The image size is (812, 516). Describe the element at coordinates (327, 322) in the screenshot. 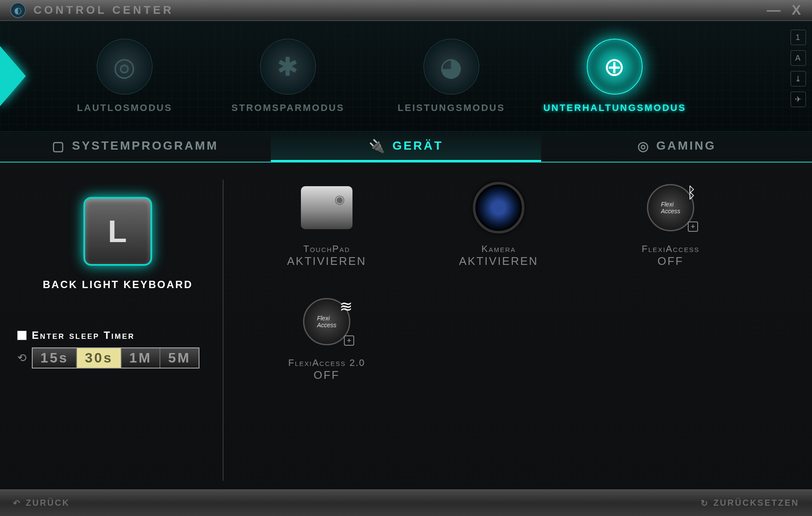

I see `flexiaccess-wifi-icon: FlexiAccess ≋ +` at that location.